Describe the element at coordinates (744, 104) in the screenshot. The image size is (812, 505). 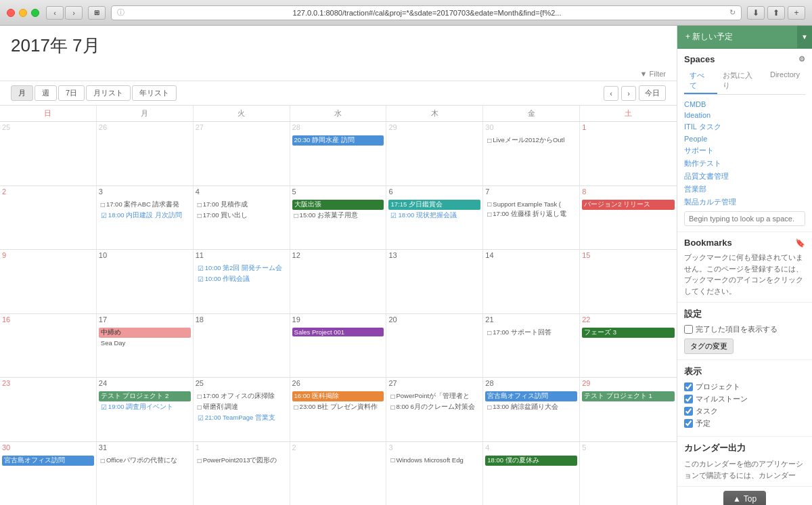
I see `space-item: CMDB` at that location.